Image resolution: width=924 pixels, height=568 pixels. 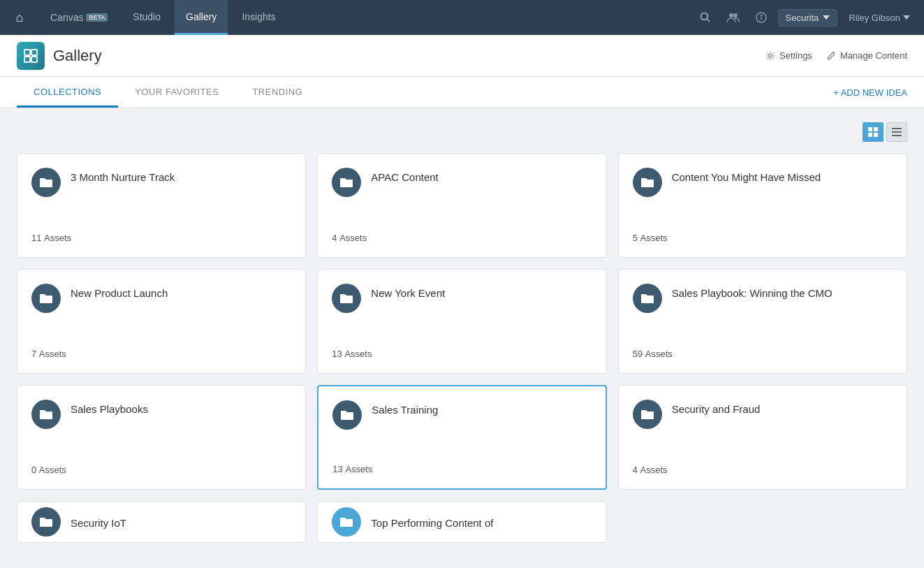 I want to click on card-title: Top Performing Content of, so click(x=432, y=522).